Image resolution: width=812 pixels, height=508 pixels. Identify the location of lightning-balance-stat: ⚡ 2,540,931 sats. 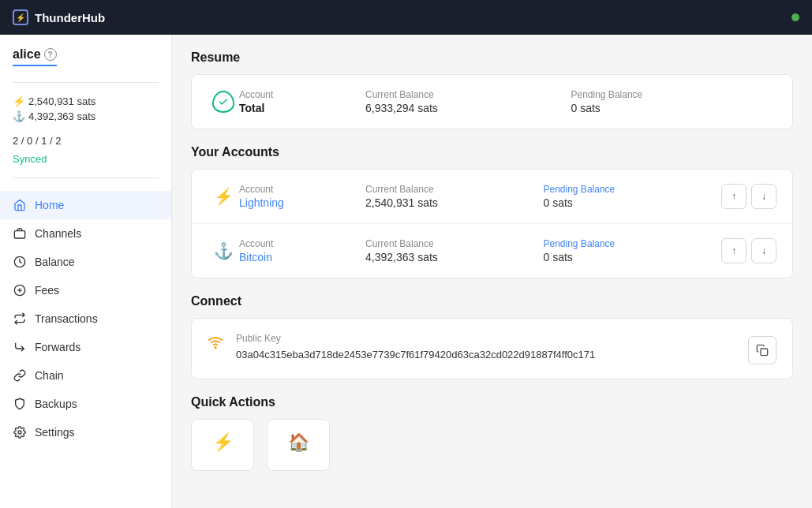
(85, 101).